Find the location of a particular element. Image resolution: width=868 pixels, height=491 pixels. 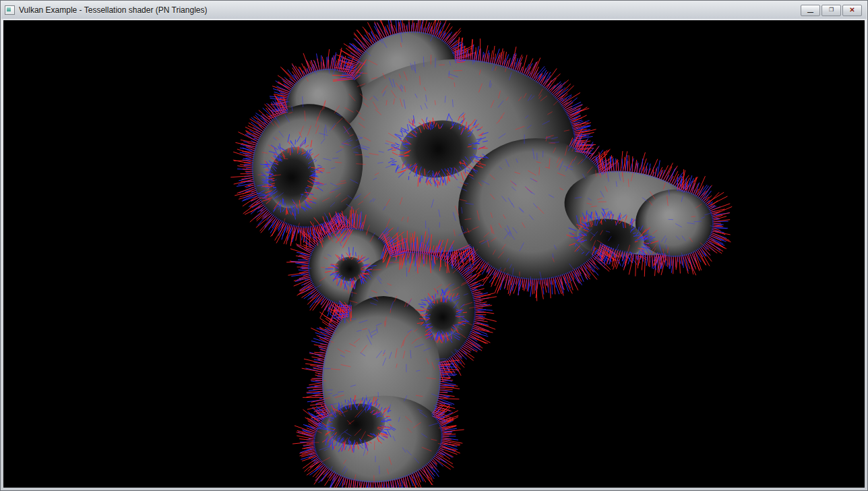

close-button: ✕ is located at coordinates (852, 11).